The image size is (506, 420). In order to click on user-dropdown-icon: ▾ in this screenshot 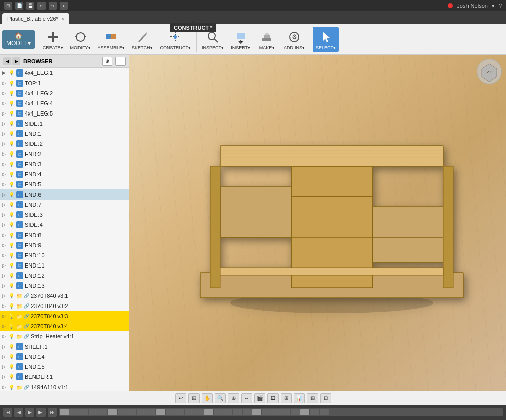, I will do `click(493, 6)`.